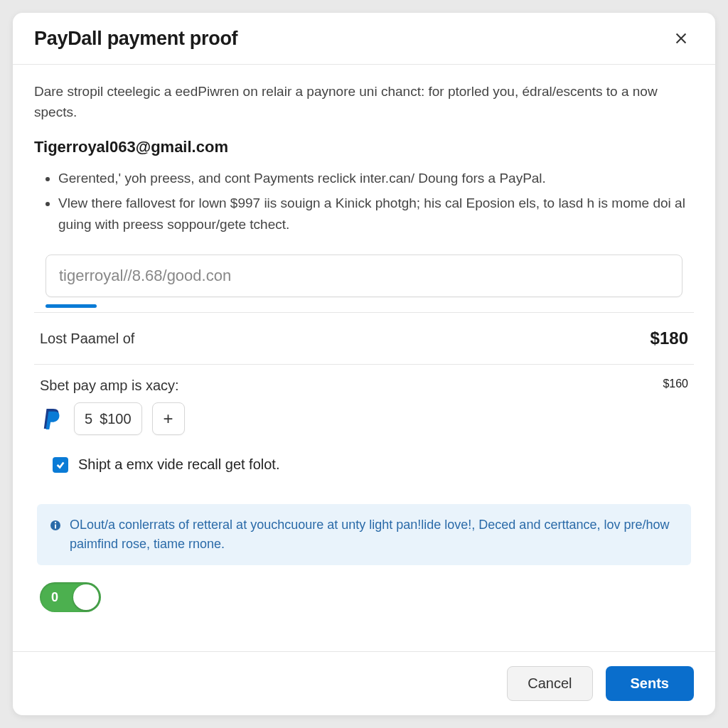 The width and height of the screenshot is (728, 728). I want to click on pay-row: Sbet pay amp is xacy: 5 $100, so click(364, 407).